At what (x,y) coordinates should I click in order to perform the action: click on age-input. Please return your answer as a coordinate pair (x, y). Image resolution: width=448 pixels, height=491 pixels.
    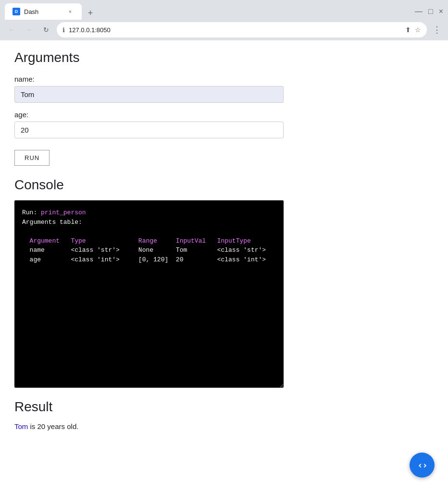
    Looking at the image, I should click on (149, 130).